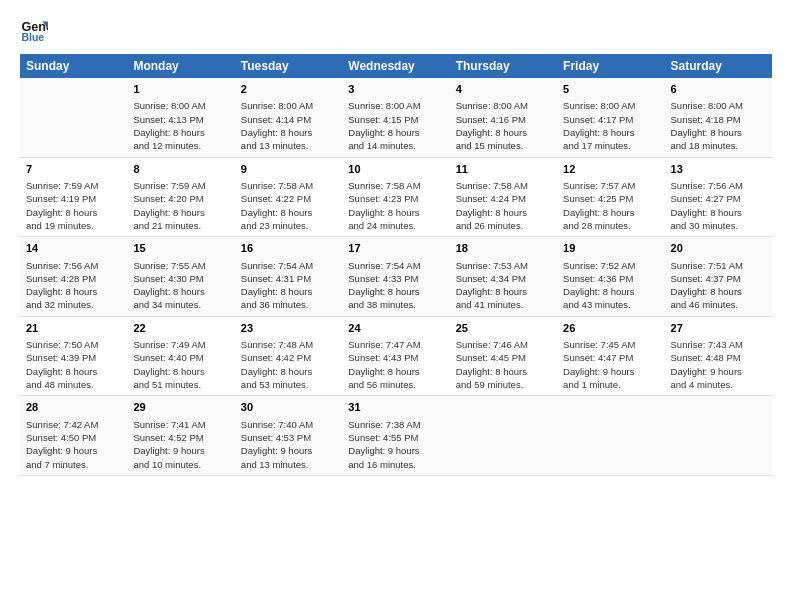 This screenshot has width=792, height=612. I want to click on day-info: Sunrise: 7:58 AM Sunset: 4:24 PM Dayligh…, so click(504, 206).